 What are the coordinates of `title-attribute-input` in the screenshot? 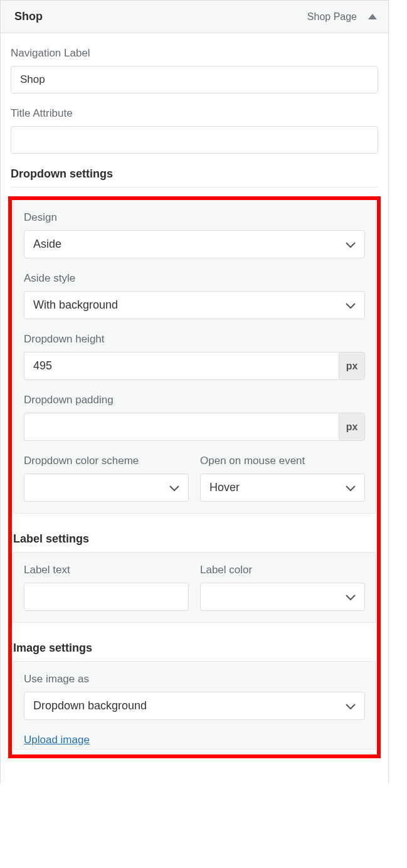 It's located at (194, 140).